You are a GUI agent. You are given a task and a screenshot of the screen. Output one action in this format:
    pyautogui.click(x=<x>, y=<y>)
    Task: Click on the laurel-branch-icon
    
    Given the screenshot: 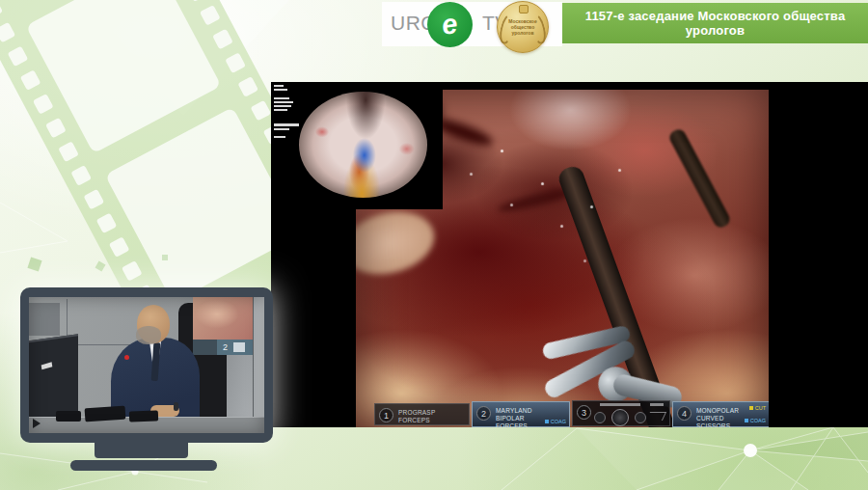 What is the action you would take?
    pyautogui.click(x=538, y=29)
    